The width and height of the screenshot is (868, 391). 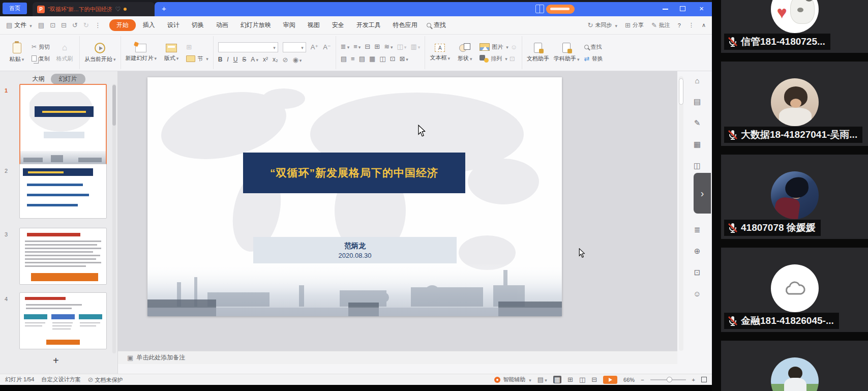 What do you see at coordinates (173, 25) in the screenshot?
I see `tab-design: 设计` at bounding box center [173, 25].